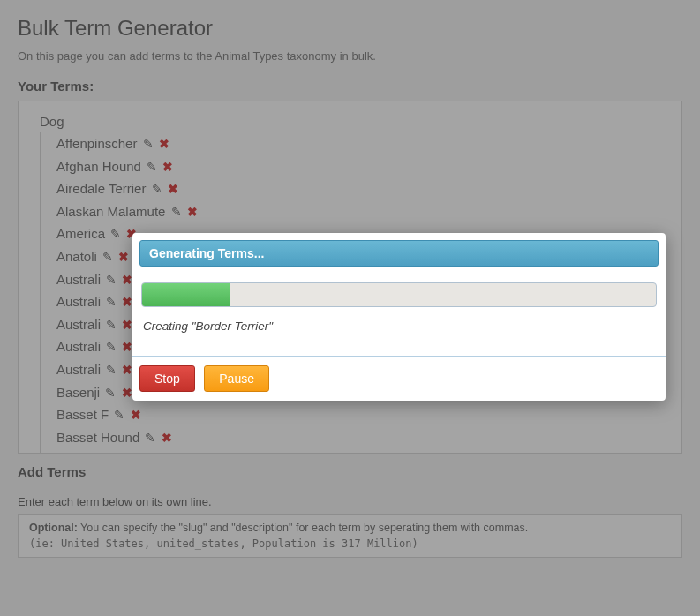 The image size is (700, 616). What do you see at coordinates (168, 379) in the screenshot?
I see `stop-button: Stop` at bounding box center [168, 379].